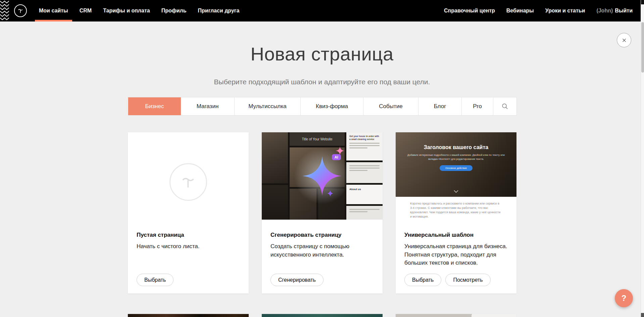  Describe the element at coordinates (322, 251) in the screenshot. I see `card-description: Создать страницу с помощью искусственног…` at that location.